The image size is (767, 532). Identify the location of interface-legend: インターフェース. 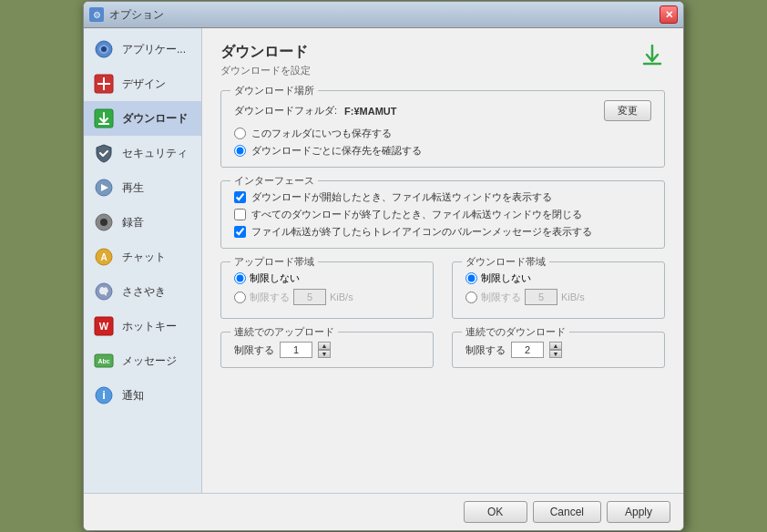
(274, 180).